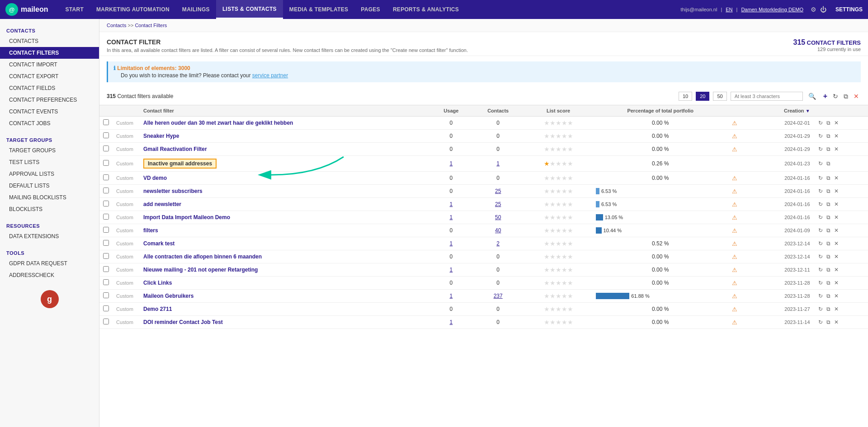  What do you see at coordinates (498, 296) in the screenshot?
I see `contacts-link: 237` at bounding box center [498, 296].